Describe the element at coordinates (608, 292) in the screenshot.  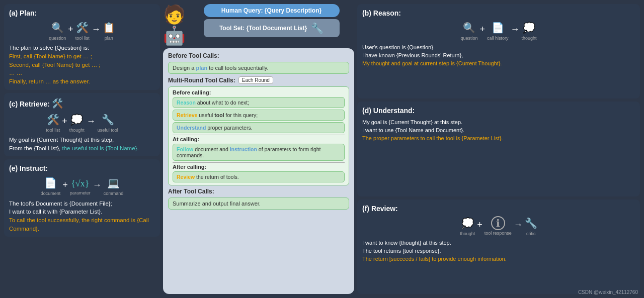
I see `watermark: CSDN @weixin_42112760` at that location.